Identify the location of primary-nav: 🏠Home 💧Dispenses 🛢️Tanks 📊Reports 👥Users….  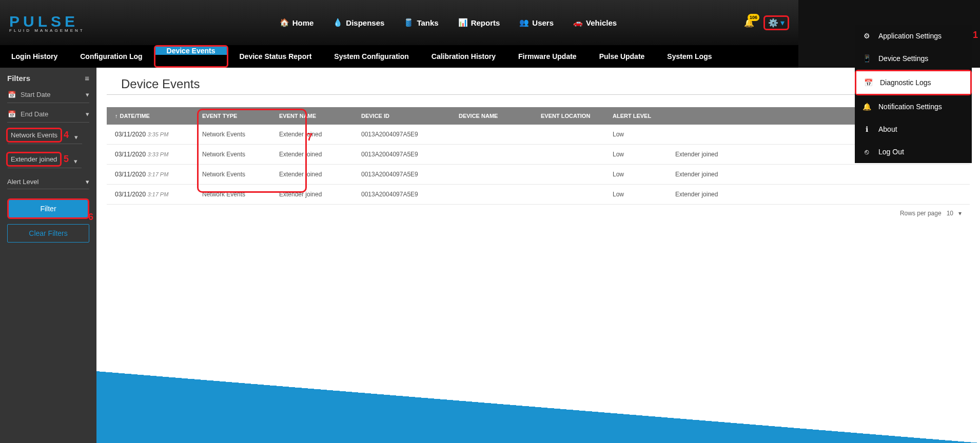
(448, 23).